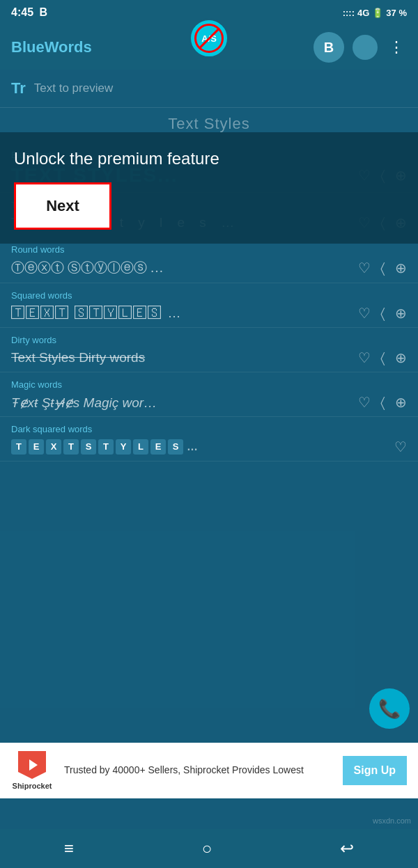  I want to click on status-right: :::: 4G 🔋 37 %, so click(375, 13).